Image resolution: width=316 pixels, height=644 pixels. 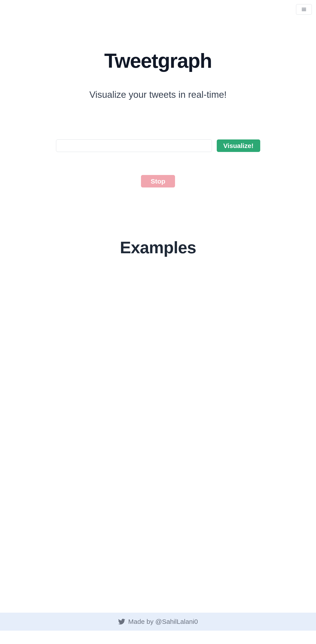 What do you see at coordinates (304, 10) in the screenshot?
I see `menu-button` at bounding box center [304, 10].